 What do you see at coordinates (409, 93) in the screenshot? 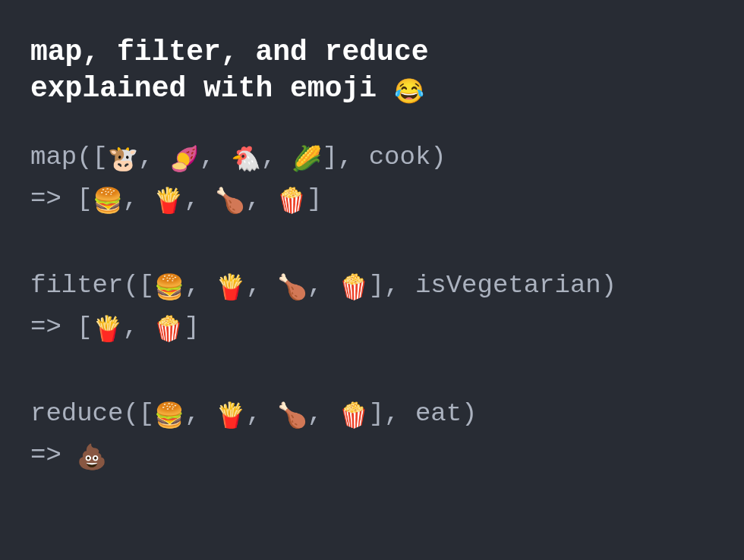
I see `laugh-emoji: 😂` at bounding box center [409, 93].